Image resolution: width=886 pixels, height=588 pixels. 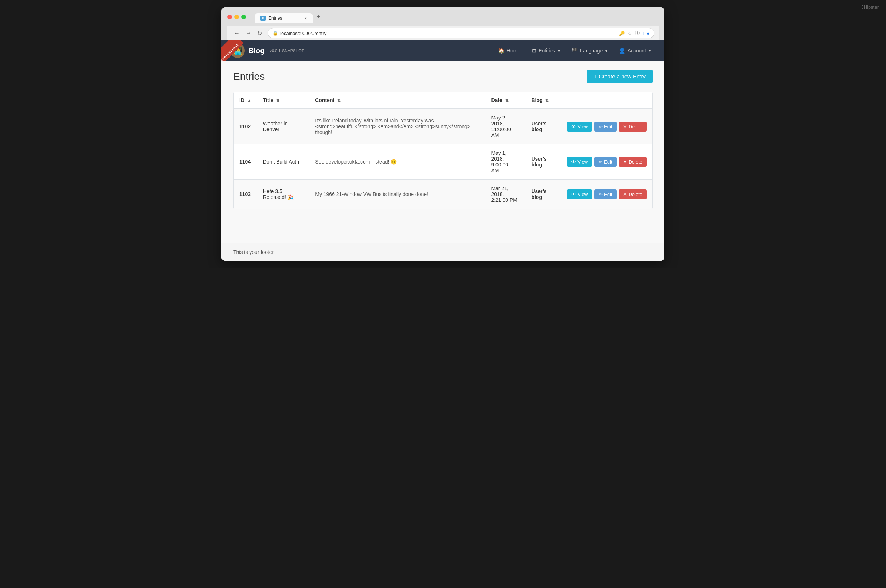 What do you see at coordinates (547, 51) in the screenshot?
I see `nav-entities-label: Entities` at bounding box center [547, 51].